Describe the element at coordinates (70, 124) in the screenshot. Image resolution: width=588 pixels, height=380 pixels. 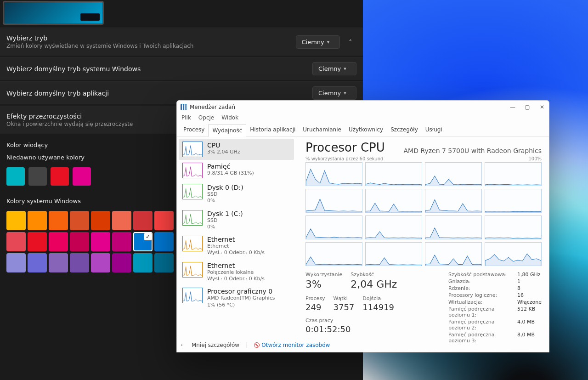
I see `transparency-sub: Okna i powierzchnie wydają się przezrocz…` at that location.